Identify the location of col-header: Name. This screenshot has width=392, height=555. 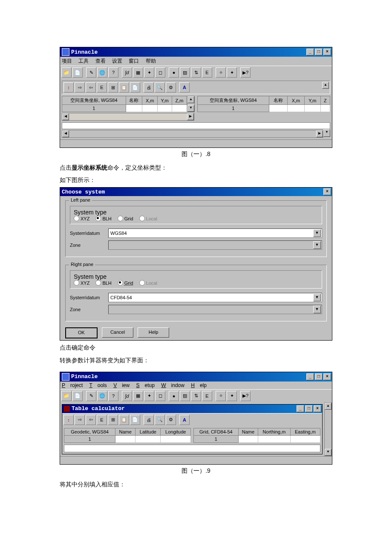
(248, 431).